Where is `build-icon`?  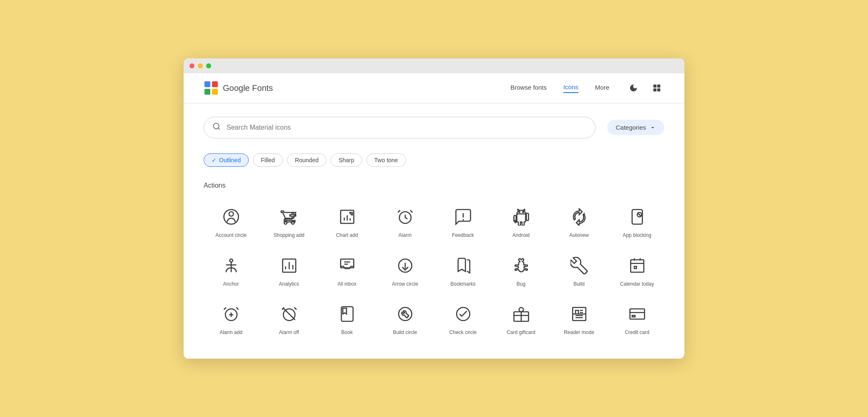
build-icon is located at coordinates (579, 266).